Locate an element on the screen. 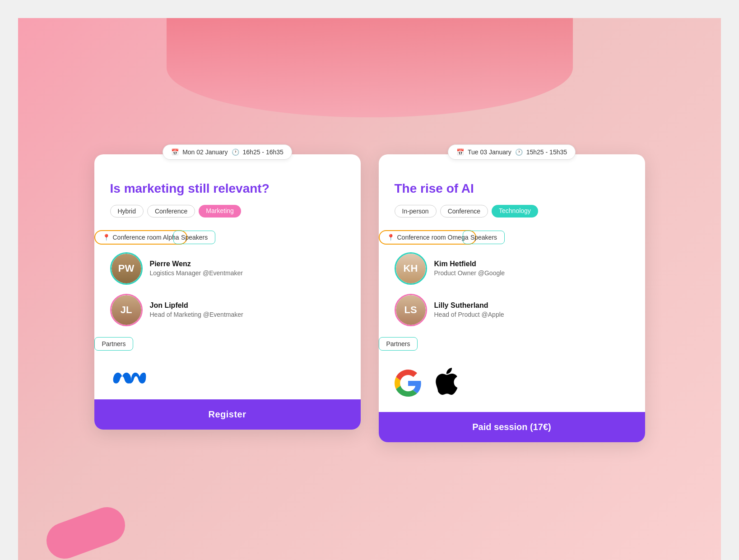 This screenshot has height=560, width=739. card1-location-text: Conference room Alpha is located at coordinates (146, 237).